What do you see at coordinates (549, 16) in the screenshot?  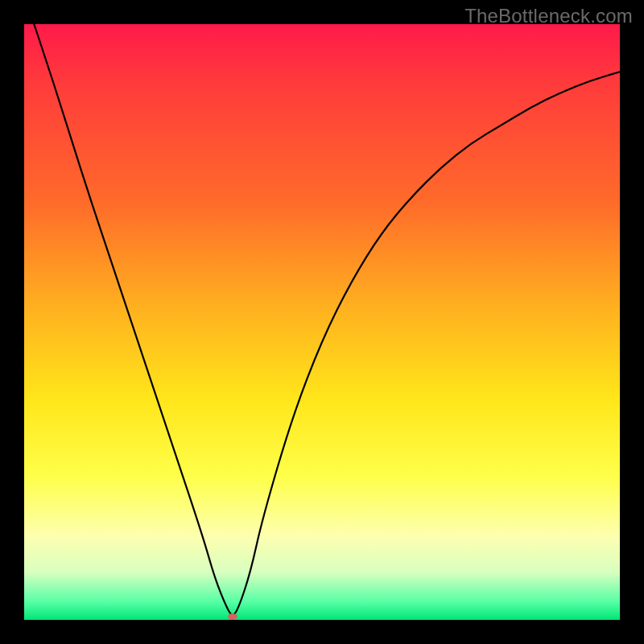 I see `watermark-text: TheBottleneck.com` at bounding box center [549, 16].